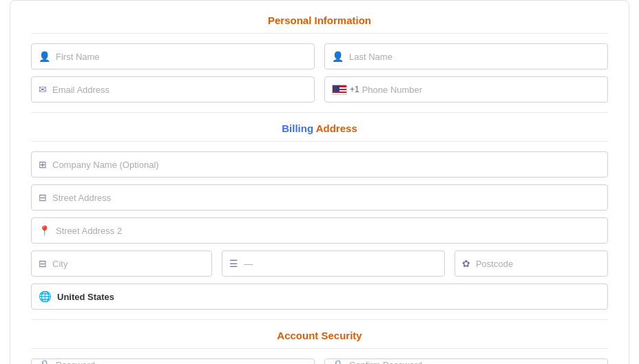  I want to click on name-row: 👤 👤, so click(320, 56).